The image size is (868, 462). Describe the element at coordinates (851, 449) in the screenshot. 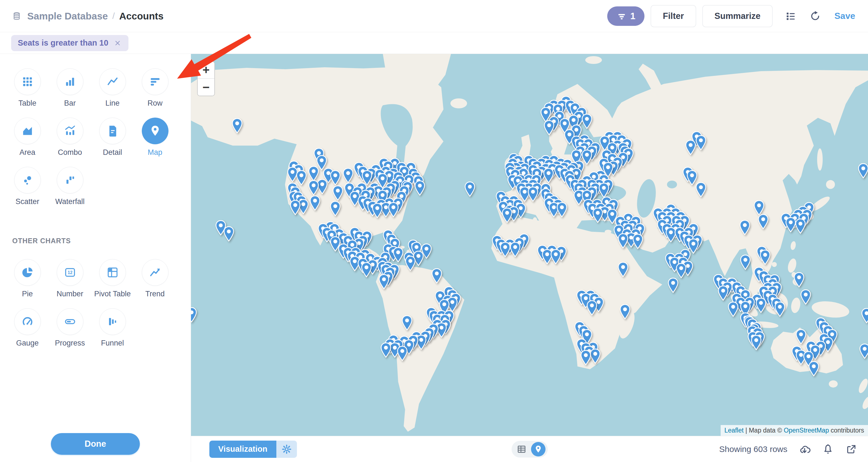

I see `sharing-embed-icon` at that location.